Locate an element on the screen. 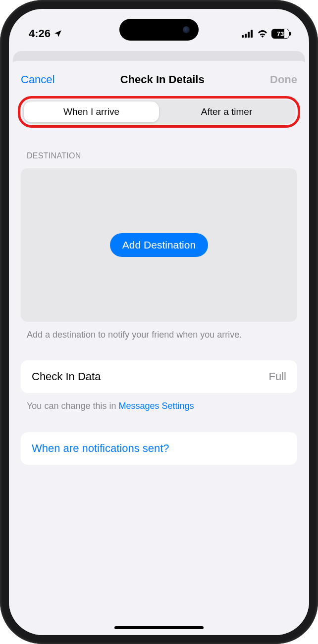 The width and height of the screenshot is (318, 644). notifications-info-row: When are notifications sent? is located at coordinates (159, 448).